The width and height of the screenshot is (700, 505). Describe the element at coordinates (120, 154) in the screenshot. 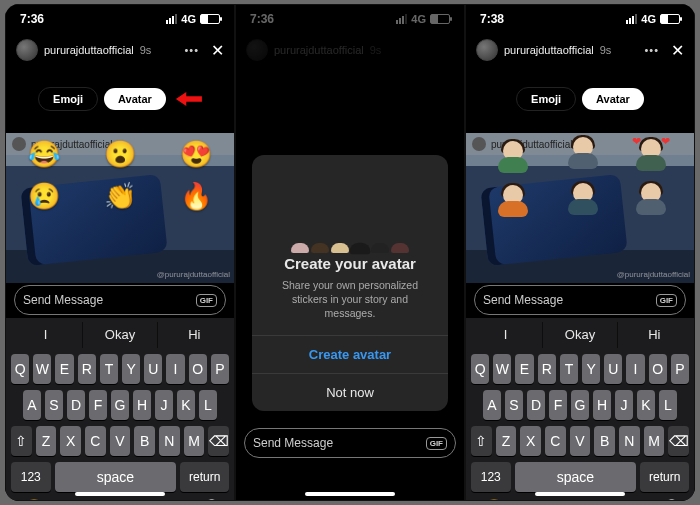

I see `emoji-wow: 😮` at that location.